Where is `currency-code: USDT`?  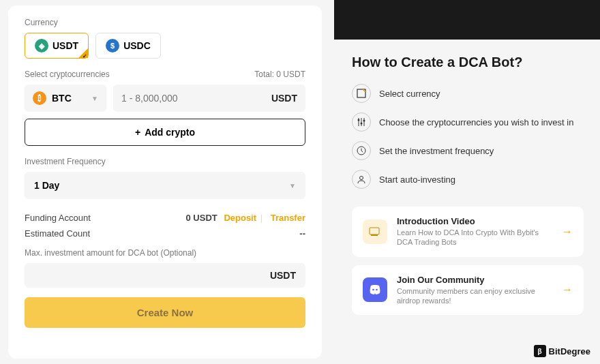 currency-code: USDT is located at coordinates (65, 46).